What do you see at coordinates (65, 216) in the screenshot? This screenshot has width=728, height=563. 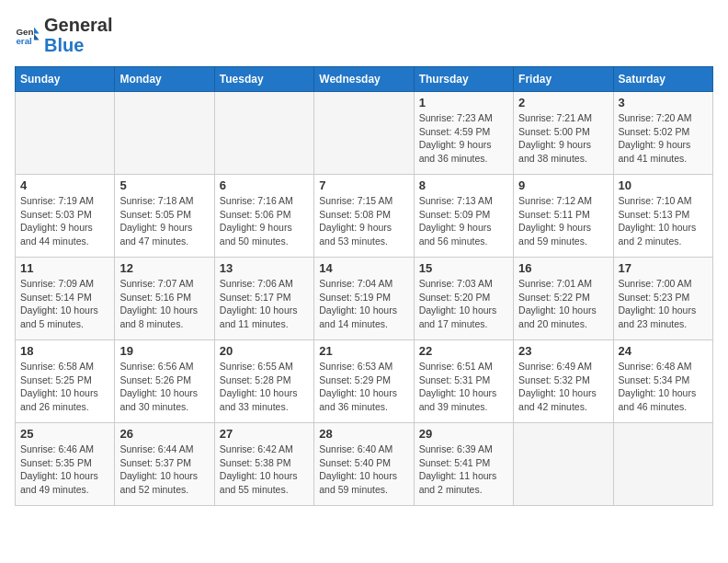 I see `calendar-cell: 4Sunrise: 7:19 AMSunset: 5:03 PMDaylight…` at bounding box center [65, 216].